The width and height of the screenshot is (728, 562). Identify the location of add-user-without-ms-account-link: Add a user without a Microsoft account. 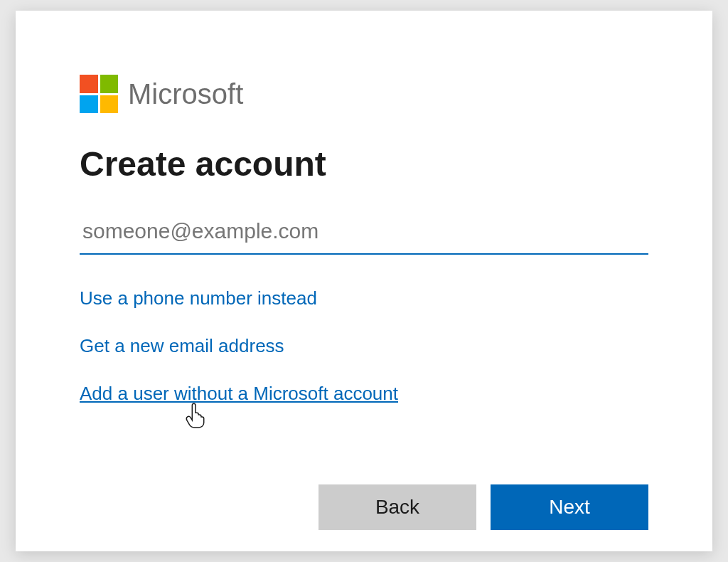
(239, 394).